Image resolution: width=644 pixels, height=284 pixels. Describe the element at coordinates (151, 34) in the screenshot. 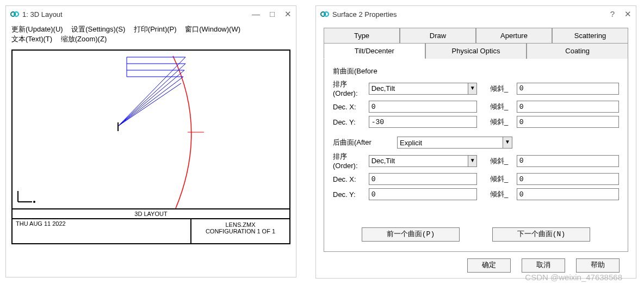

I see `menubar-left: 更新(Update)(U) 设置(Settings)(S) 打印(Print)(…` at that location.